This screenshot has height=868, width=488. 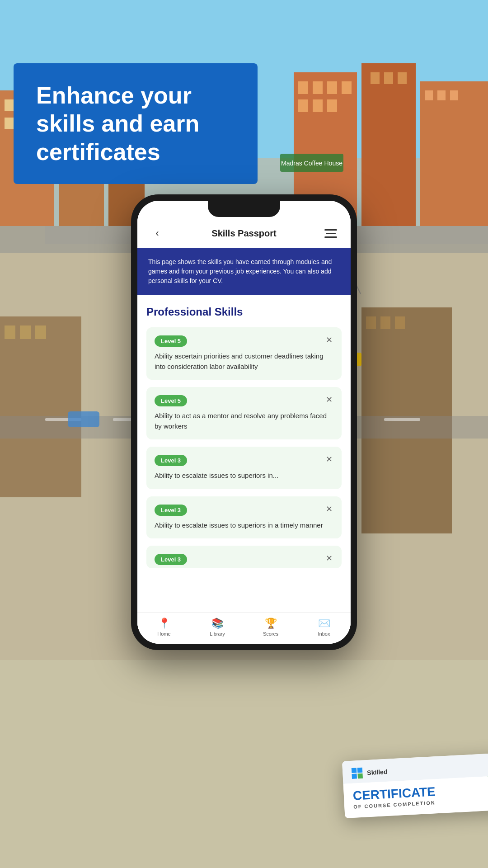 What do you see at coordinates (244, 209) in the screenshot?
I see `phone-notch` at bounding box center [244, 209].